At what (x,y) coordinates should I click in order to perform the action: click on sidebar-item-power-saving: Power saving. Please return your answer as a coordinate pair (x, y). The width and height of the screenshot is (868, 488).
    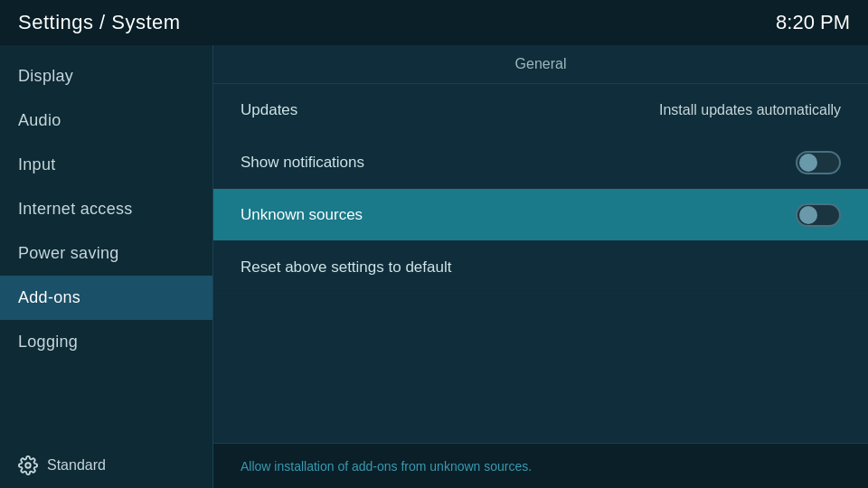
    Looking at the image, I should click on (107, 253).